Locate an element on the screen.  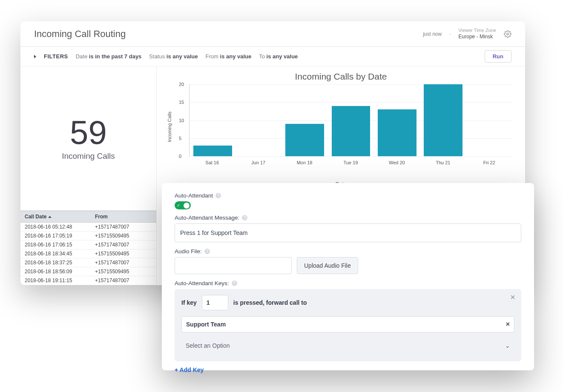
x-tick: Mon 18 is located at coordinates (304, 163).